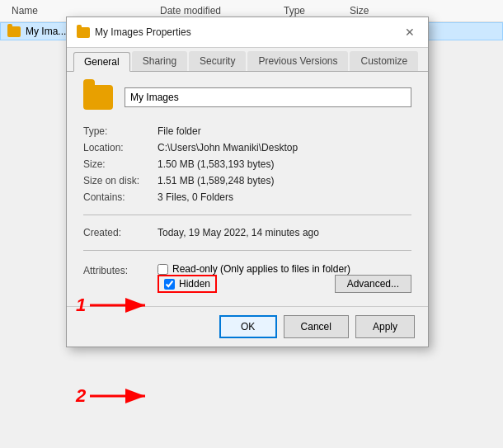  What do you see at coordinates (284, 269) in the screenshot?
I see `readonly-row: Read-only (Only applies to files in fold…` at bounding box center [284, 269].